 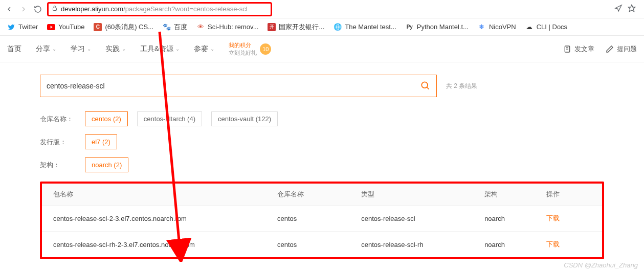 I want to click on bookmark-scihub: 👁 Sci-Hub: remov..., so click(x=227, y=27).